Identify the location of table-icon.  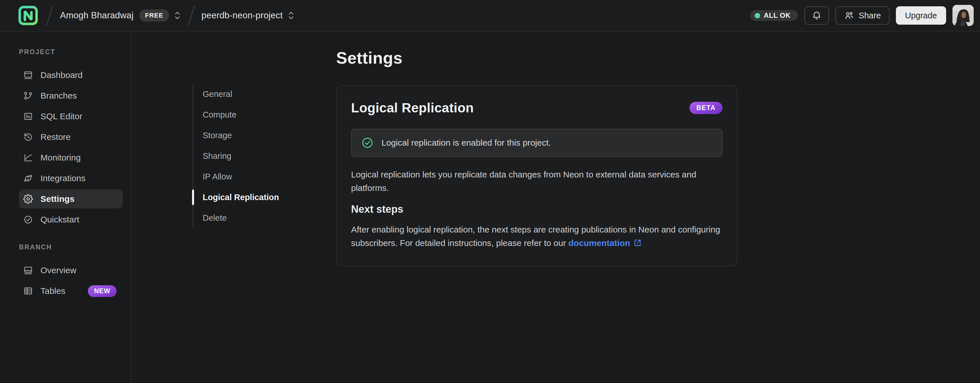
(28, 291).